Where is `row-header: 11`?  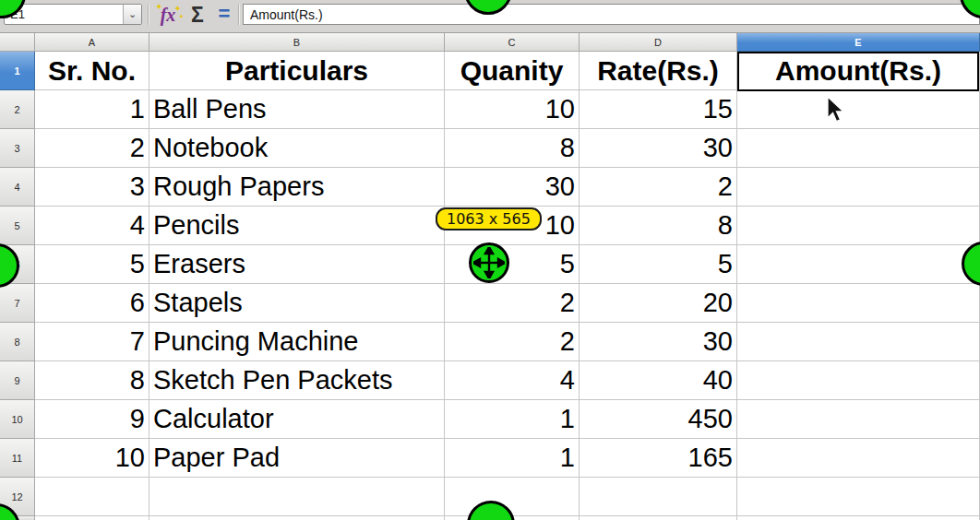 row-header: 11 is located at coordinates (18, 458).